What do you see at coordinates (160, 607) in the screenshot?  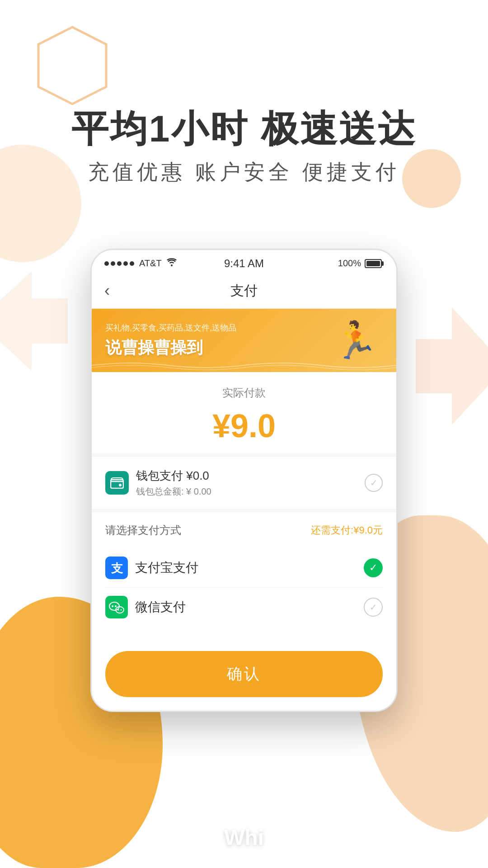 I see `wechat-label: 微信支付` at bounding box center [160, 607].